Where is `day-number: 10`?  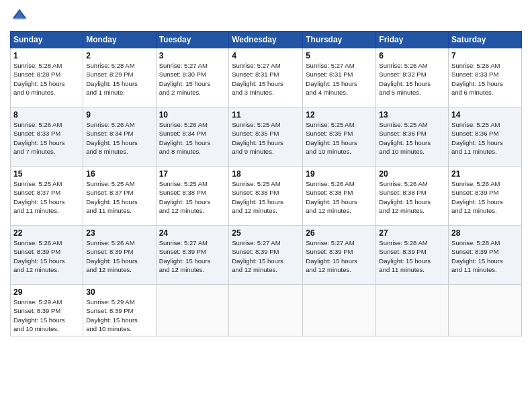 day-number: 10 is located at coordinates (193, 115).